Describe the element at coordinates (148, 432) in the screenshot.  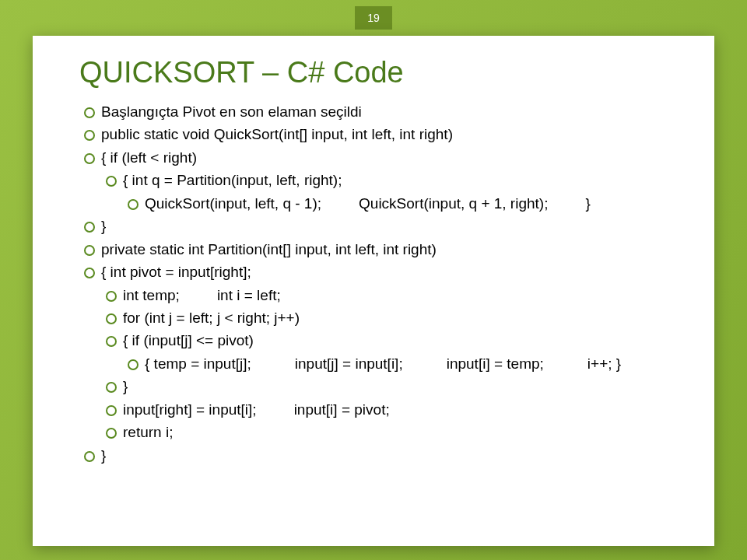
I see `code-segment: return i;` at that location.